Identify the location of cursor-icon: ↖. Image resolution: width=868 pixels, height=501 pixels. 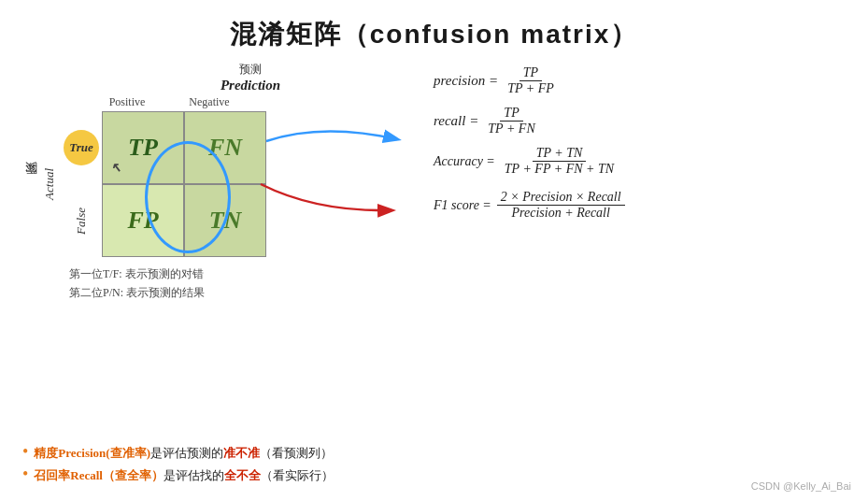
(116, 168).